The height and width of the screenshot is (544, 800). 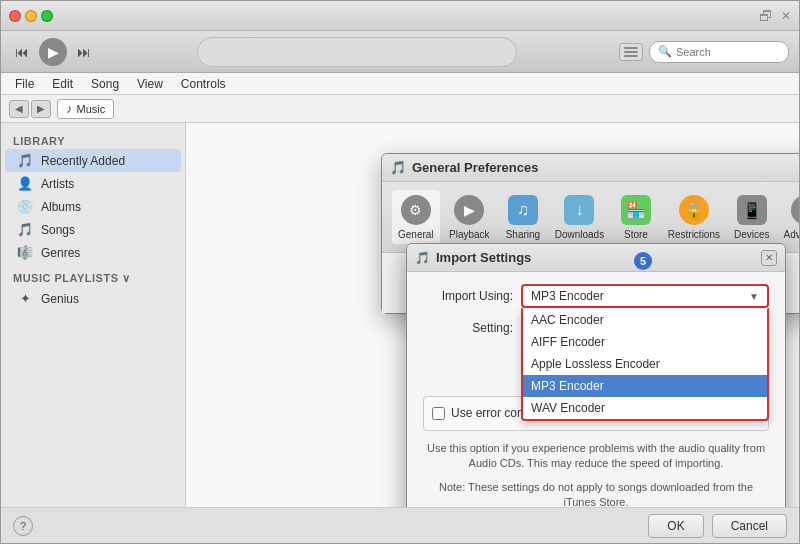 I want to click on sidebar-item-recently-added: 🎵 Recently Added, so click(x=93, y=160).